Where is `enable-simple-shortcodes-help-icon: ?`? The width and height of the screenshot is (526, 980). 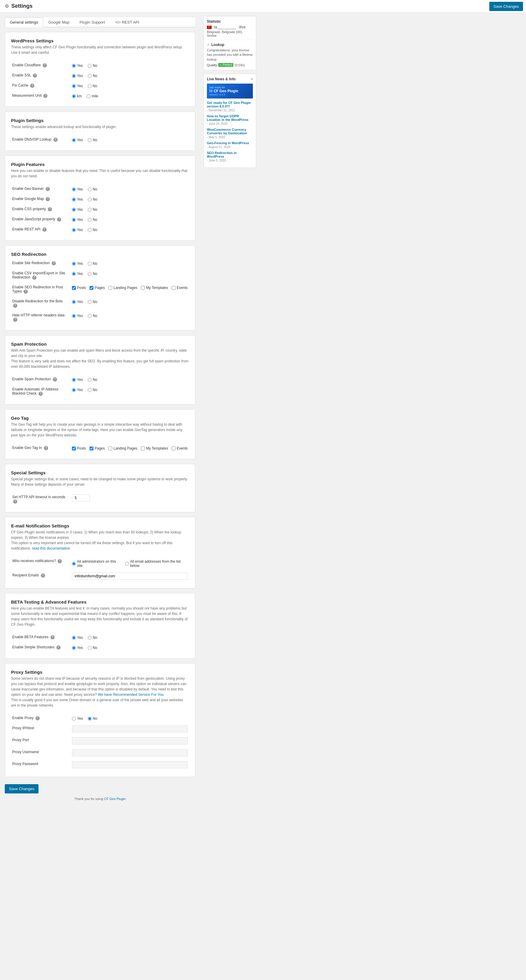 enable-simple-shortcodes-help-icon: ? is located at coordinates (59, 648).